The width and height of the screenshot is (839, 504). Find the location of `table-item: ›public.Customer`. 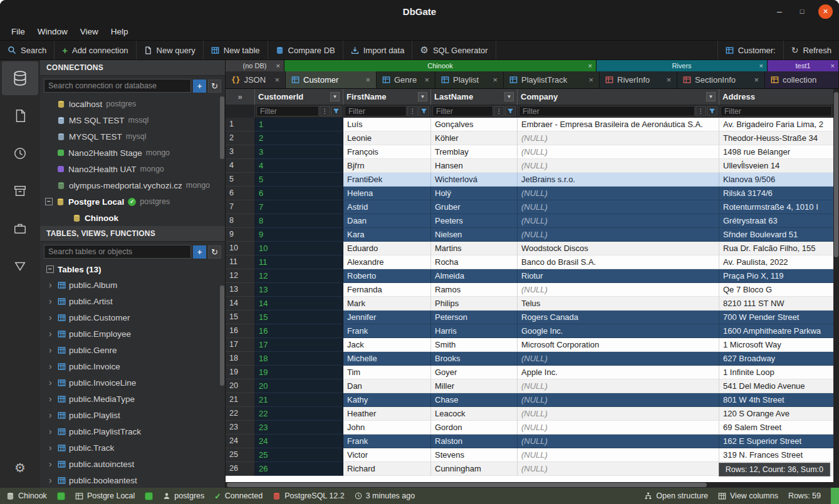

table-item: ›public.Customer is located at coordinates (133, 317).